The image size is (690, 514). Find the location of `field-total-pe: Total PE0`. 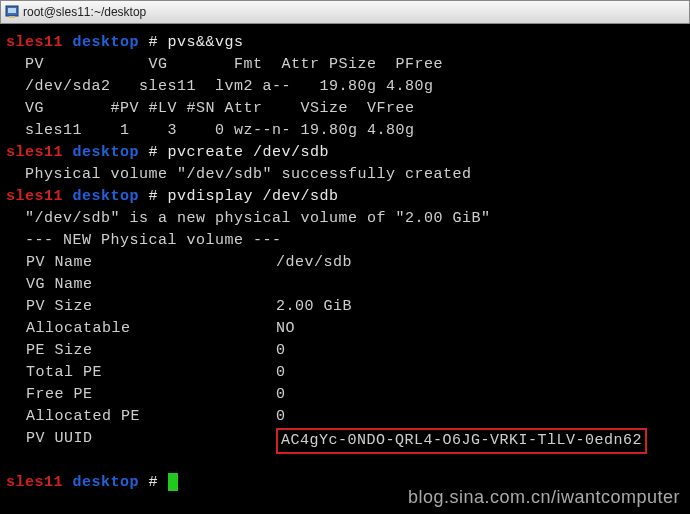

field-total-pe: Total PE0 is located at coordinates (345, 373).